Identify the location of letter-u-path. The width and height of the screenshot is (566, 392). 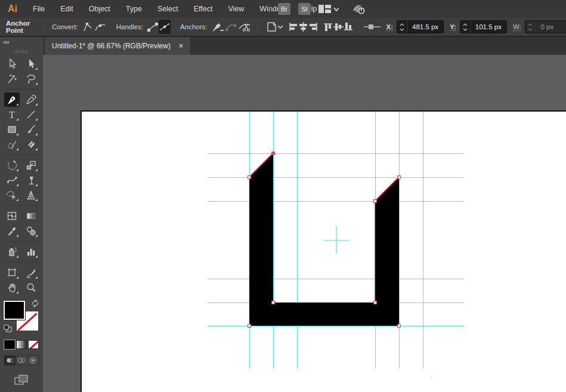
(324, 240).